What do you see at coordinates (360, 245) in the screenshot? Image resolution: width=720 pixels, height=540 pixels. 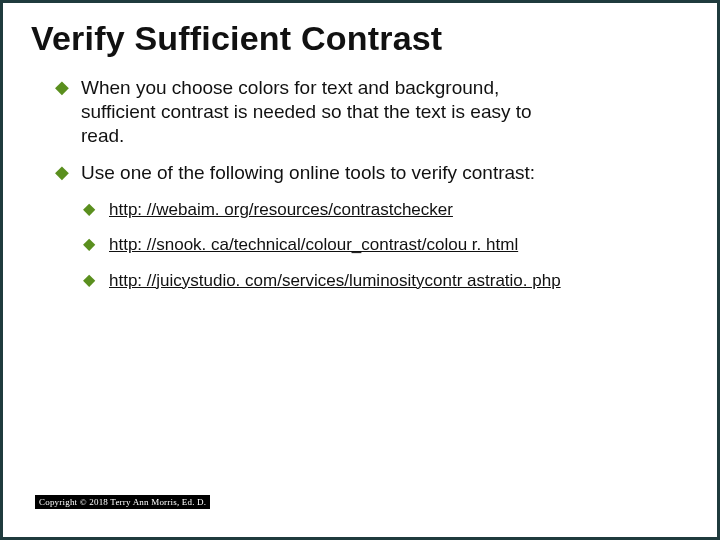 I see `sub-list: ◆ http: //webaim. org/resources/contrast…` at bounding box center [360, 245].